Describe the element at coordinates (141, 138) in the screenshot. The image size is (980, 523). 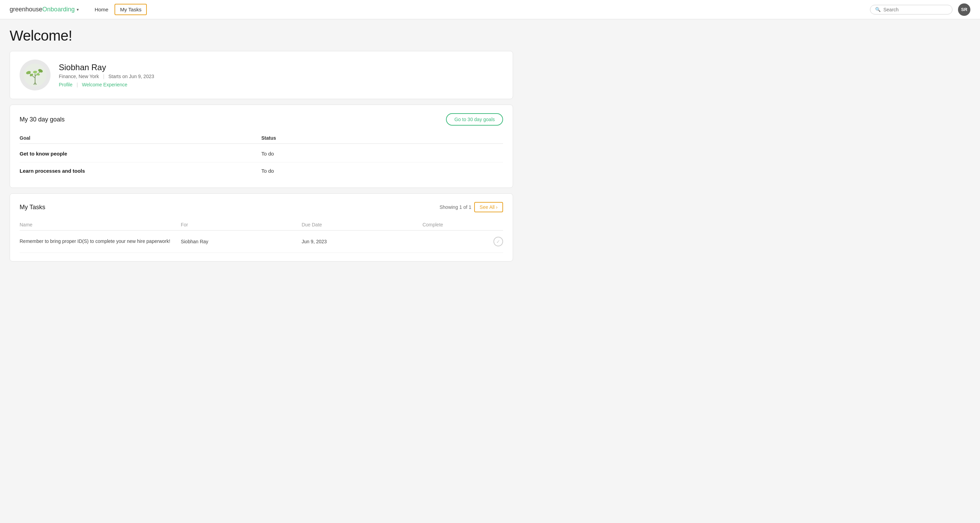
I see `goals-col-goal: Goal` at that location.